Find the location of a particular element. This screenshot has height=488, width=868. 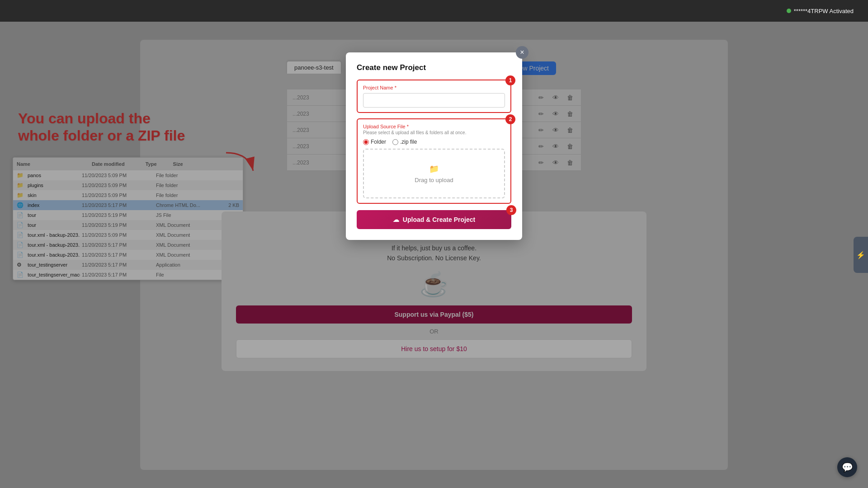

side-widget: ⚡ is located at coordinates (861, 255).